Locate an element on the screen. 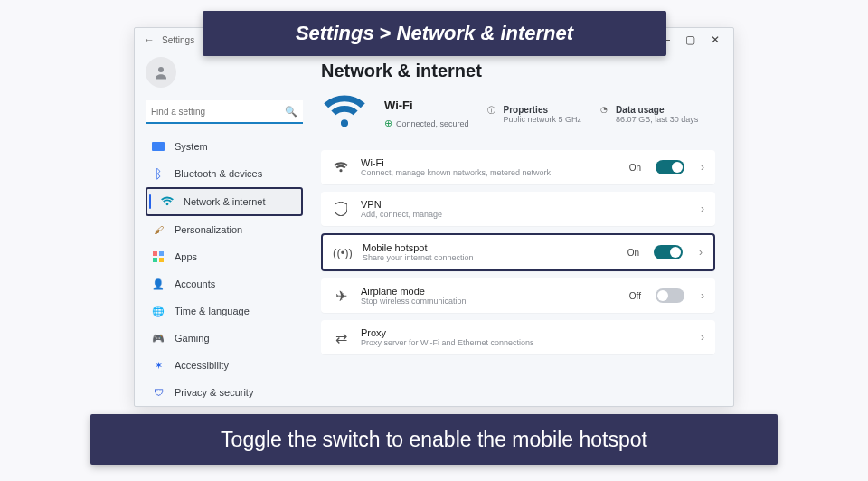 This screenshot has height=481, width=868. maximize-button: ▢ is located at coordinates (690, 40).